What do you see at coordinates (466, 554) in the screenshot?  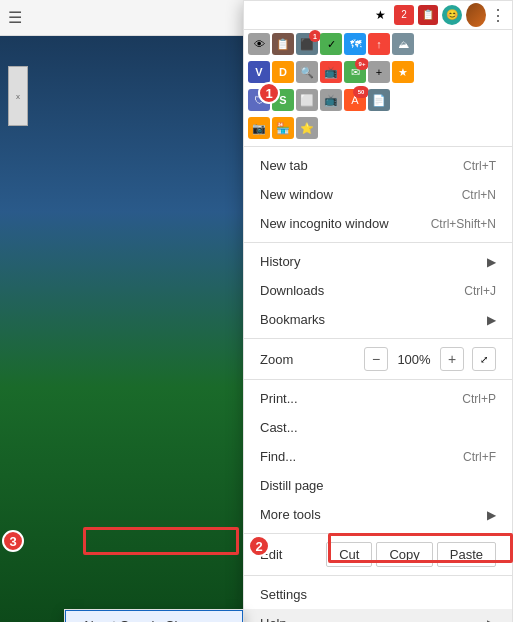 I see `paste-button: Paste` at bounding box center [466, 554].